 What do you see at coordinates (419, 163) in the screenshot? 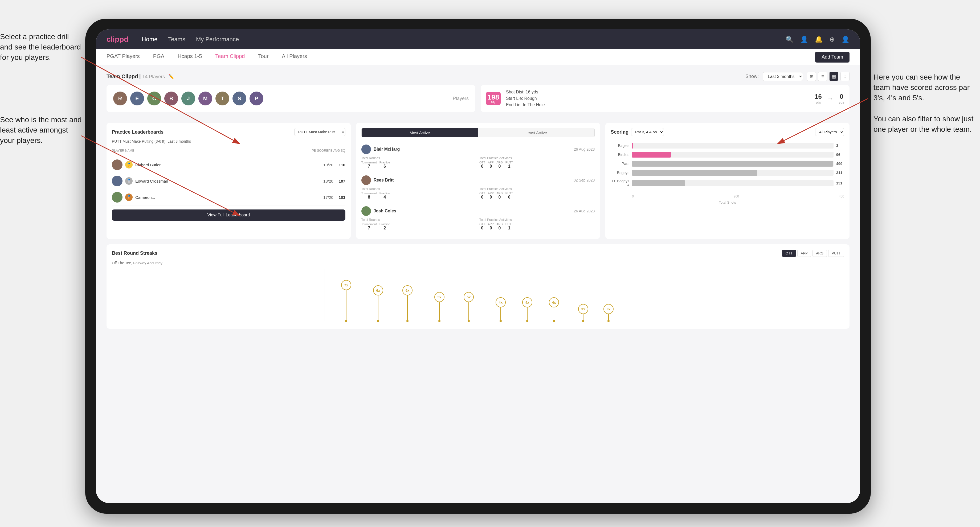
I see `total-rounds-group-1: Total Rounds Tournament 7 Practice 6` at bounding box center [419, 163].